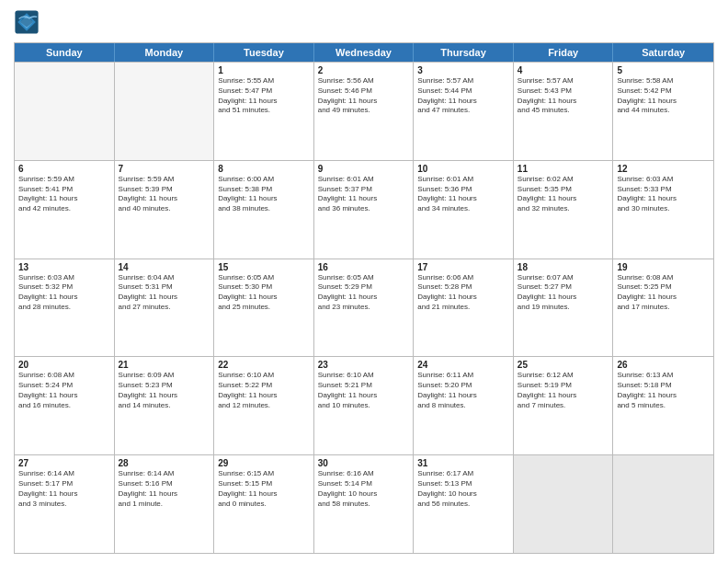  Describe the element at coordinates (64, 390) in the screenshot. I see `cell-info: Sunrise: 6:08 AM Sunset: 5:24 PM Dayligh…` at that location.